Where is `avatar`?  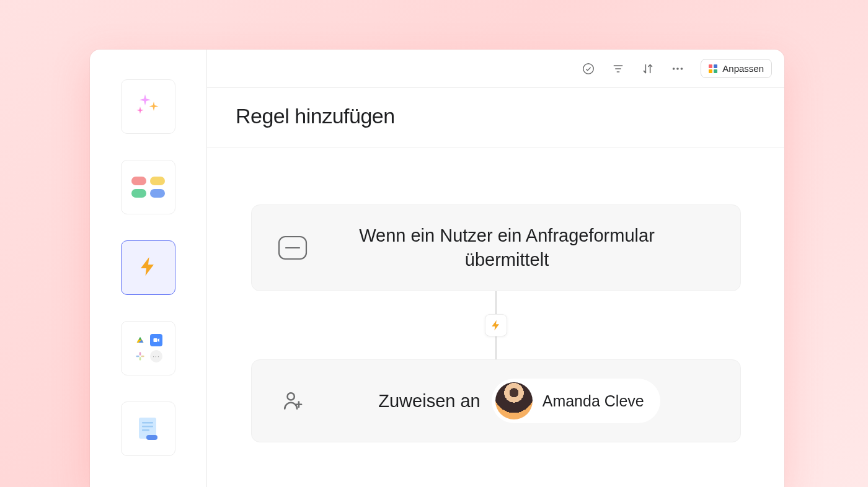 avatar is located at coordinates (514, 401).